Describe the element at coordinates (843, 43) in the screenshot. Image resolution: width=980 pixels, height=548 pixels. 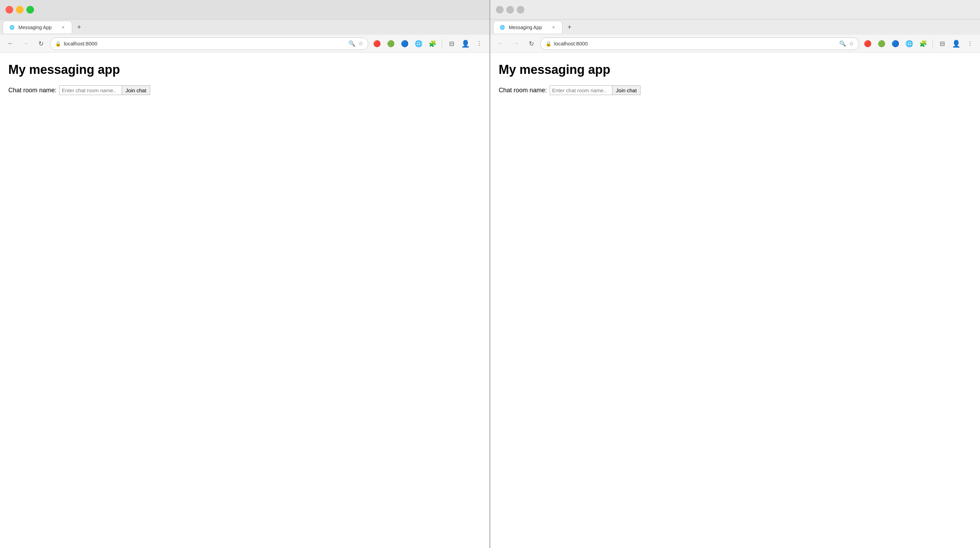
I see `right-address-search-icon: 🔍` at that location.